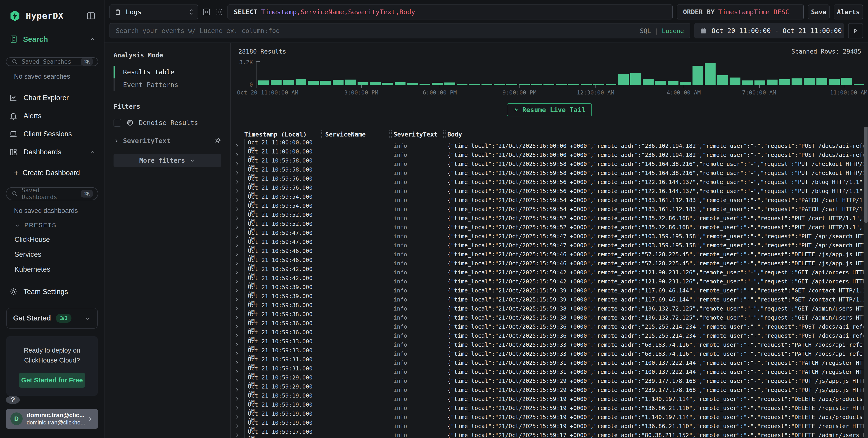  I want to click on saved-searches-input: Saved Searches ⌘K, so click(52, 62).